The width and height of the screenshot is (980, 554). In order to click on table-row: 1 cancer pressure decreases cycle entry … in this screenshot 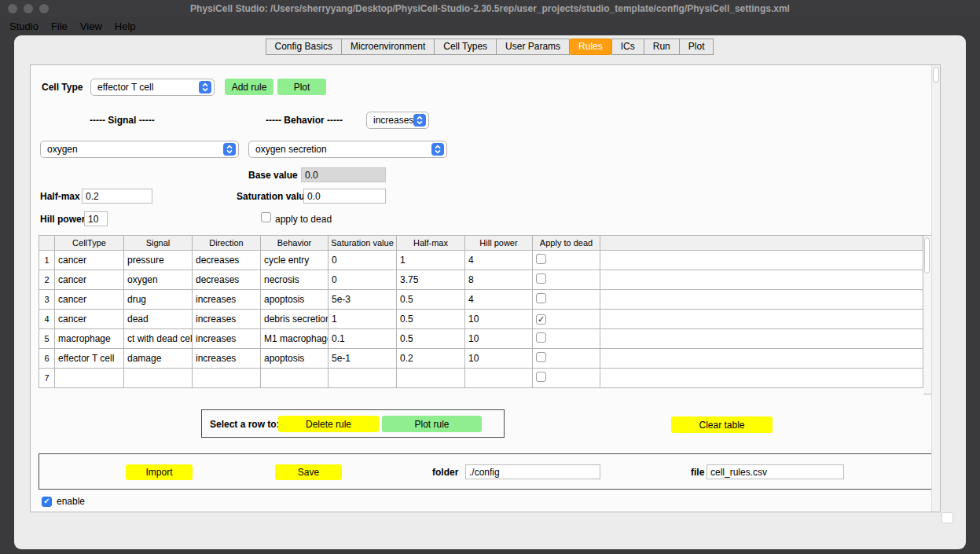, I will do `click(481, 261)`.